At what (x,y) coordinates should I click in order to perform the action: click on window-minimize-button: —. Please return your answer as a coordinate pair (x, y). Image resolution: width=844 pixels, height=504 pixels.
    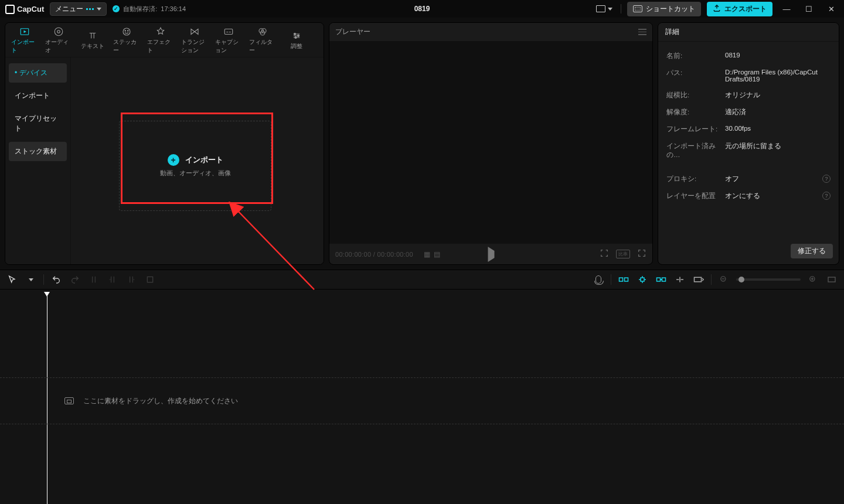
    Looking at the image, I should click on (787, 9).